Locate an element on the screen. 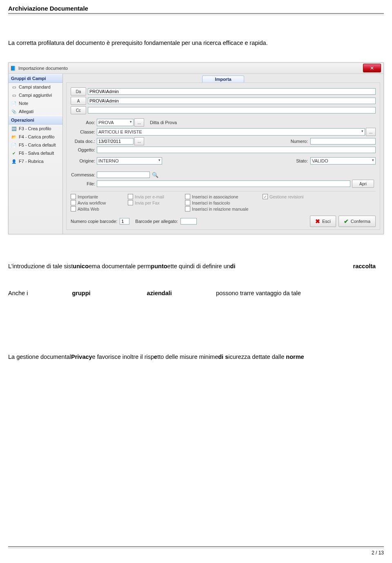 The image size is (392, 563). cc-button: Cc is located at coordinates (78, 110).